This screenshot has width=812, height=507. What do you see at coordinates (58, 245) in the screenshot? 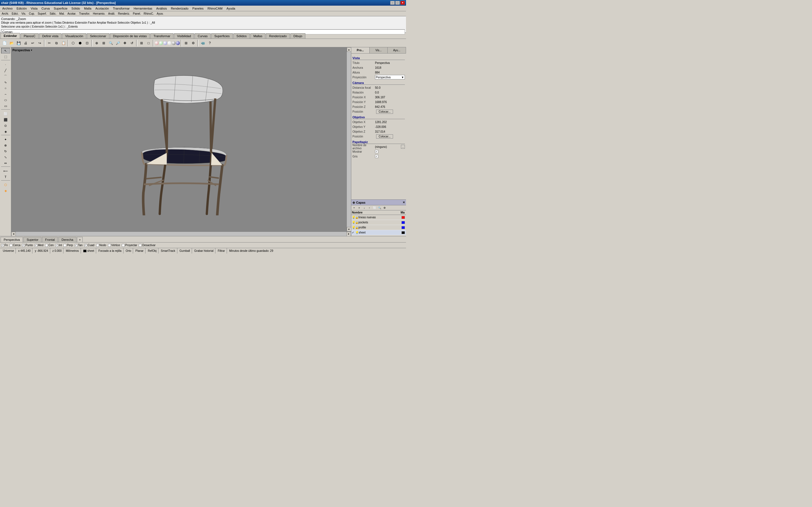
I see `snap-int: Int` at bounding box center [58, 245].